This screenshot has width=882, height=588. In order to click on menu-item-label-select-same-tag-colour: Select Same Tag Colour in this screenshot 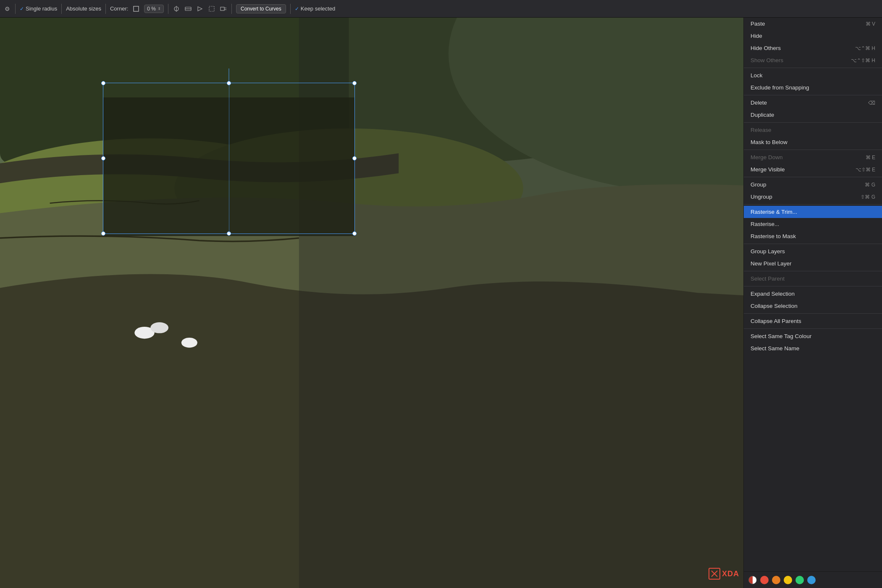, I will do `click(781, 336)`.